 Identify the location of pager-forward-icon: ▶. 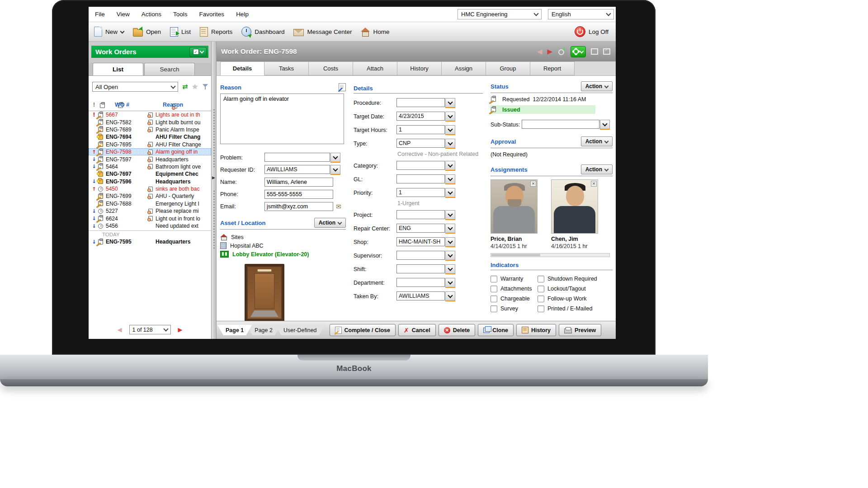
(180, 330).